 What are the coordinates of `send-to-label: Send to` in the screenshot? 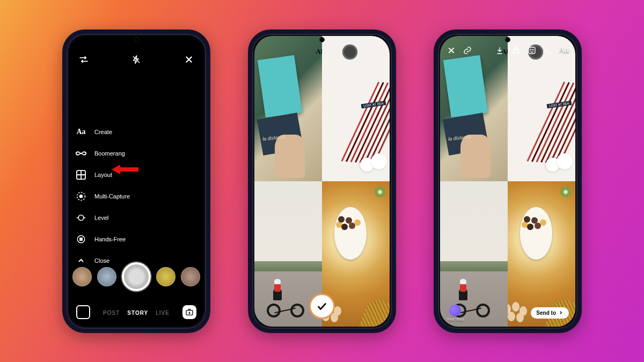 It's located at (546, 313).